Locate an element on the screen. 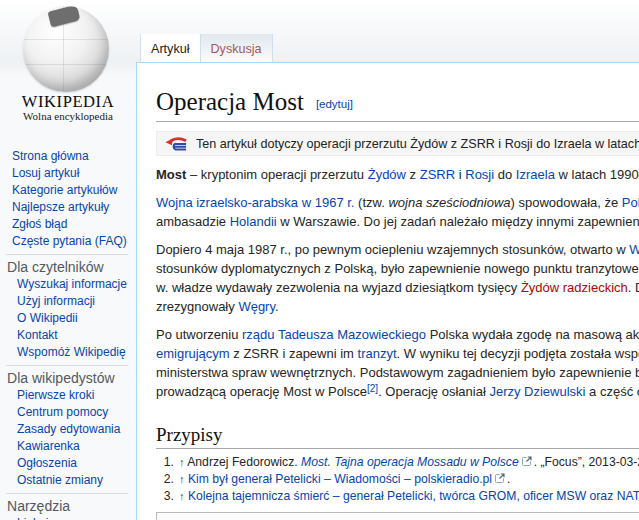 This screenshot has width=639, height=520. page-tabs: ArtykułDyskusja is located at coordinates (206, 48).